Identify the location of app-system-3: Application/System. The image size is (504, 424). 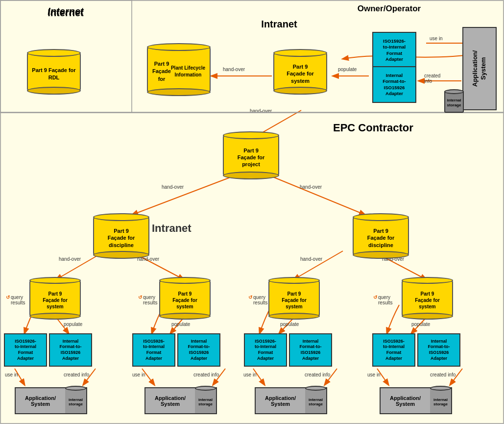
(280, 401).